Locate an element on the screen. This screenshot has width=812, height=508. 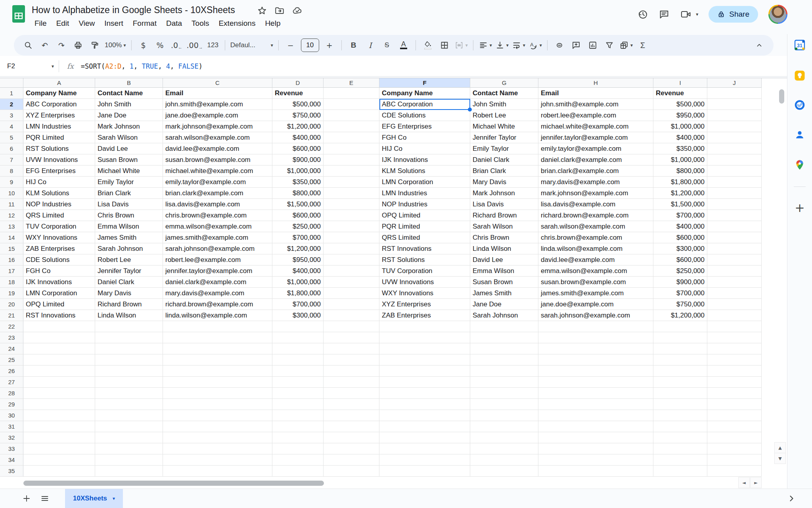
cell-H13: sarah.wilson@example.com is located at coordinates (596, 227).